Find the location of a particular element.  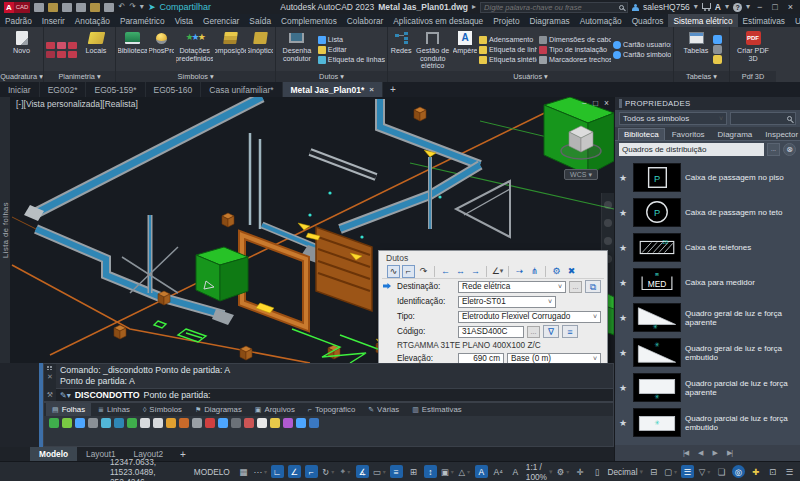

biblioteca-button: Biblioteca is located at coordinates (132, 50).